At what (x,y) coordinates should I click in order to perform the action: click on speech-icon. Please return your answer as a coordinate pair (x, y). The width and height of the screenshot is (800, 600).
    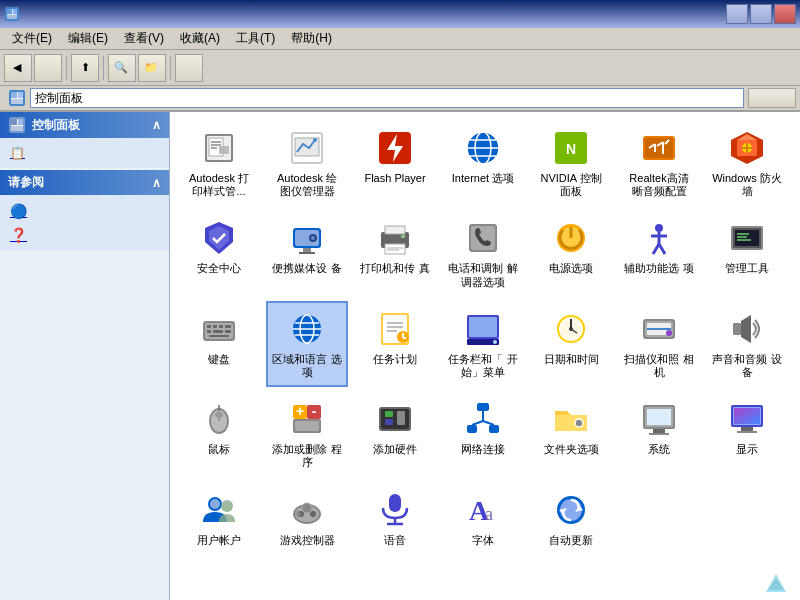
    Looking at the image, I should click on (395, 510).